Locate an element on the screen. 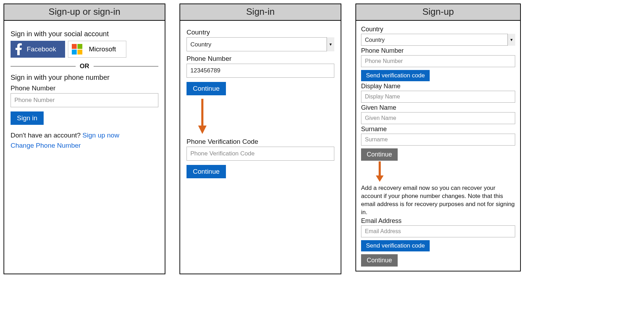 Image resolution: width=644 pixels, height=333 pixels. panel-title: Sign-in is located at coordinates (260, 13).